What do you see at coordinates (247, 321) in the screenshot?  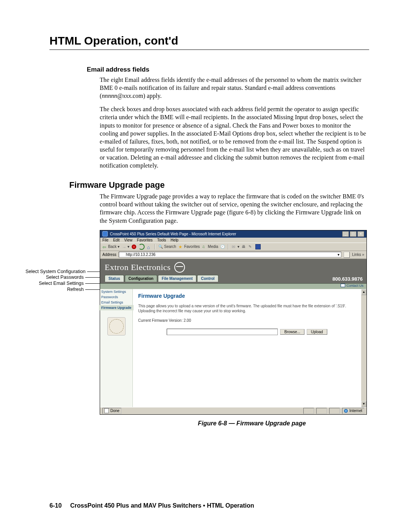 I see `current-firmware-version: Current Firmware Version: 2.00` at bounding box center [247, 321].